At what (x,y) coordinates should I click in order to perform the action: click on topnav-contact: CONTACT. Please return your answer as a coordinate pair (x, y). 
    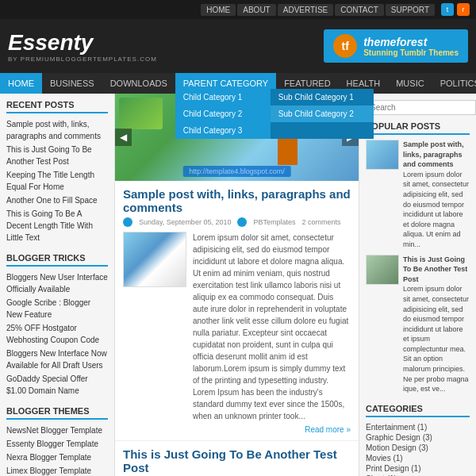
    Looking at the image, I should click on (359, 10).